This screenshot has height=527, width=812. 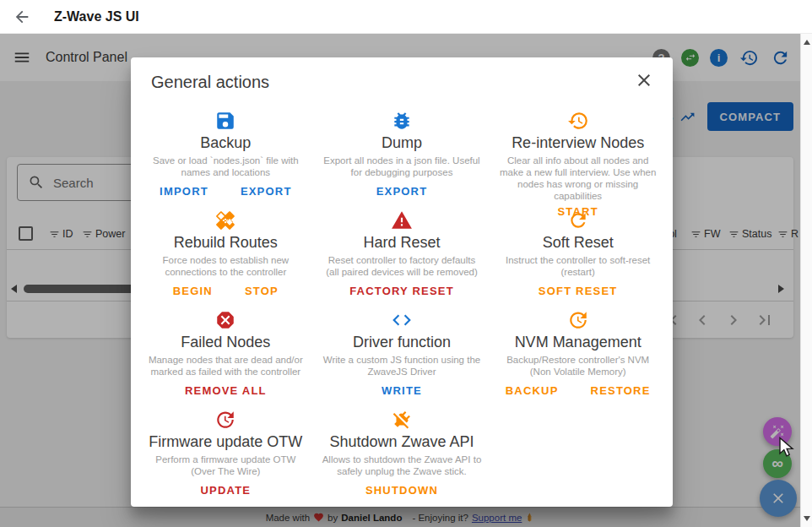 I want to click on dialog-close-button, so click(x=644, y=81).